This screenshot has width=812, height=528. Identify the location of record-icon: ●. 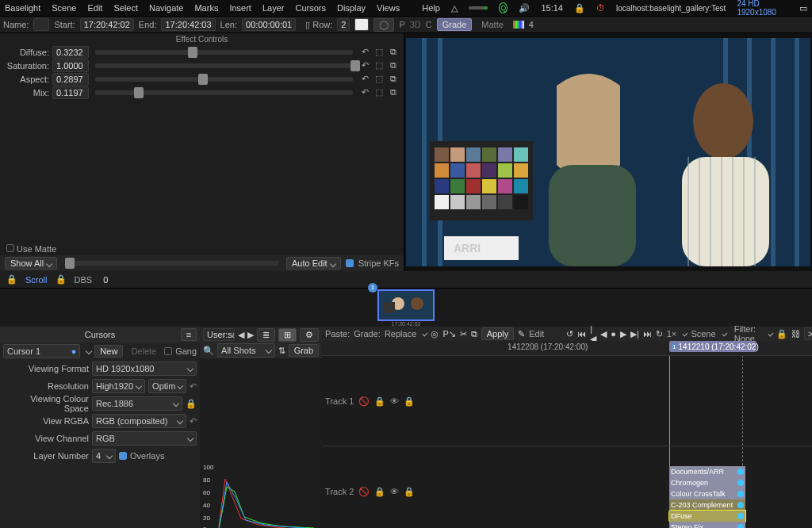
(614, 334).